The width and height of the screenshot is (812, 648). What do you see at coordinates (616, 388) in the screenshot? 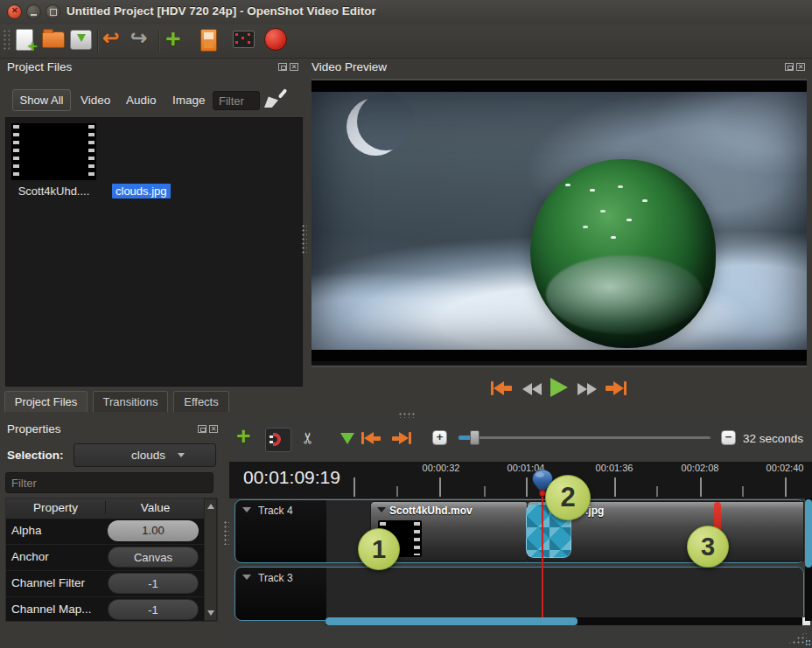
I see `jump-to-end-button` at bounding box center [616, 388].